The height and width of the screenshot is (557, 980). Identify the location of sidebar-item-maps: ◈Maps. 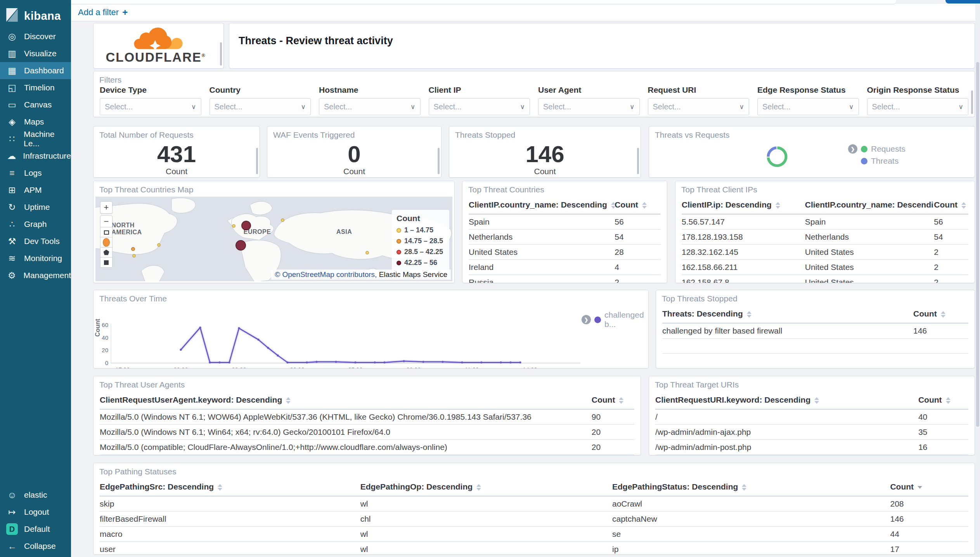
(36, 122).